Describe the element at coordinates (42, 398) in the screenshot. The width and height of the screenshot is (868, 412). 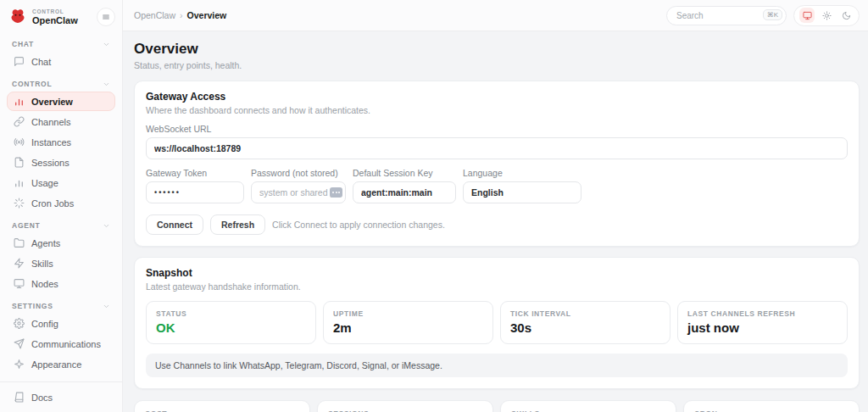
I see `sidebar-item-label: Docs` at that location.